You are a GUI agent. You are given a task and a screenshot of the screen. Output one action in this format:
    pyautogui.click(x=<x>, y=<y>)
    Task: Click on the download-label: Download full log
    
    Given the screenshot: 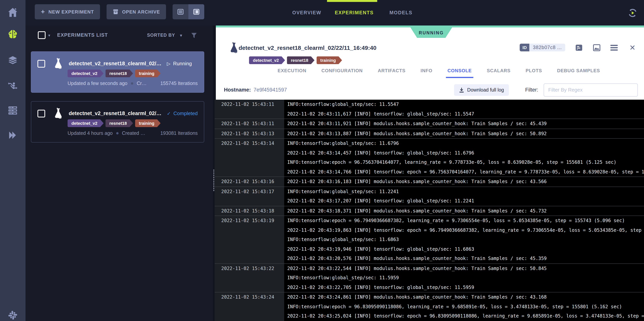 What is the action you would take?
    pyautogui.click(x=486, y=90)
    